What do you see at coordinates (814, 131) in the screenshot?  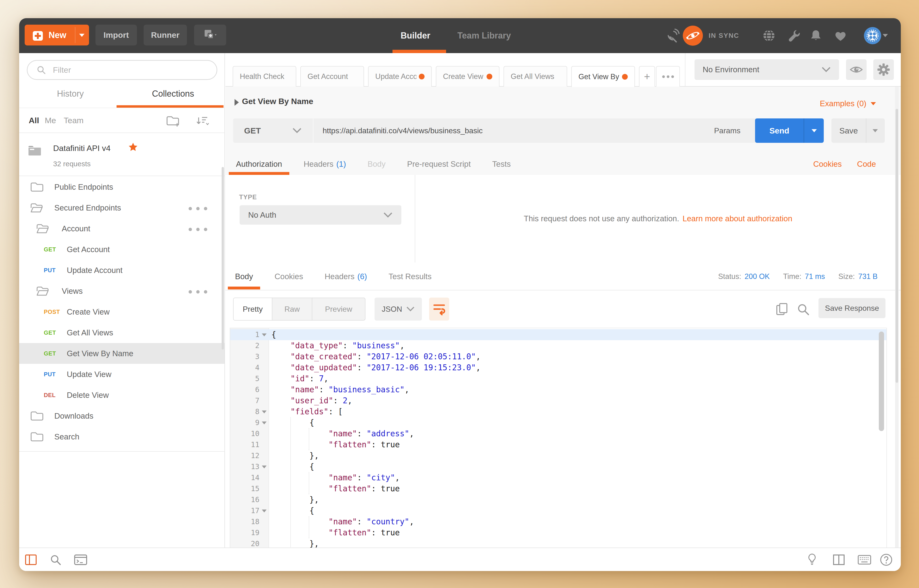 I see `send-options-caret-icon` at bounding box center [814, 131].